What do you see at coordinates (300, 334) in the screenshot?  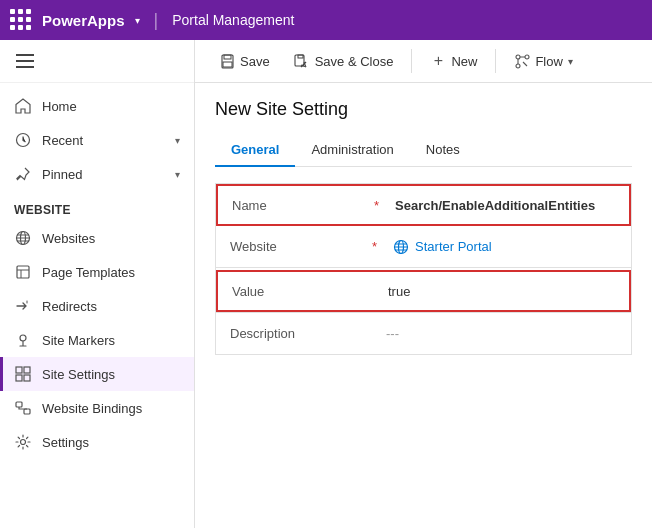 I see `description-label: Description` at bounding box center [300, 334].